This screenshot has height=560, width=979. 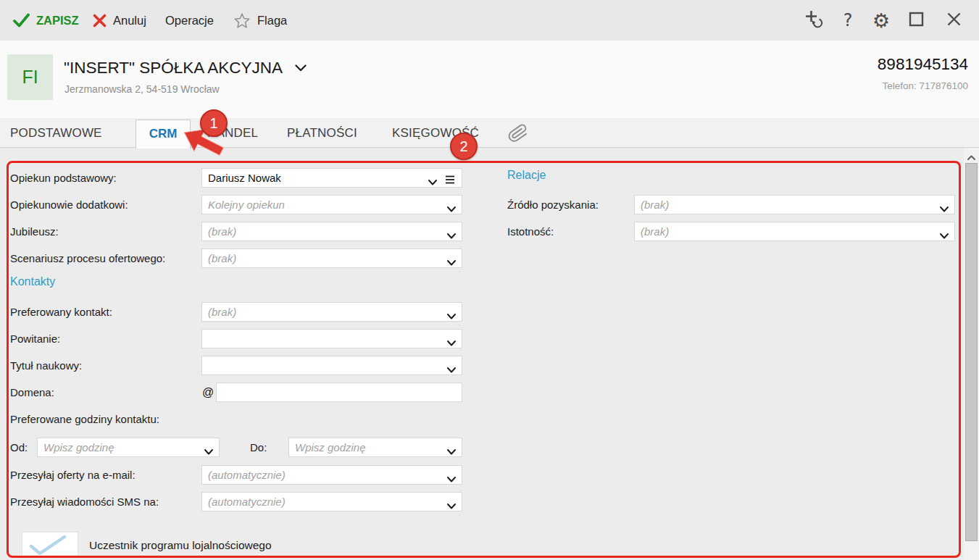 What do you see at coordinates (46, 365) in the screenshot?
I see `academic-title-label: Tytuł naukowy:` at bounding box center [46, 365].